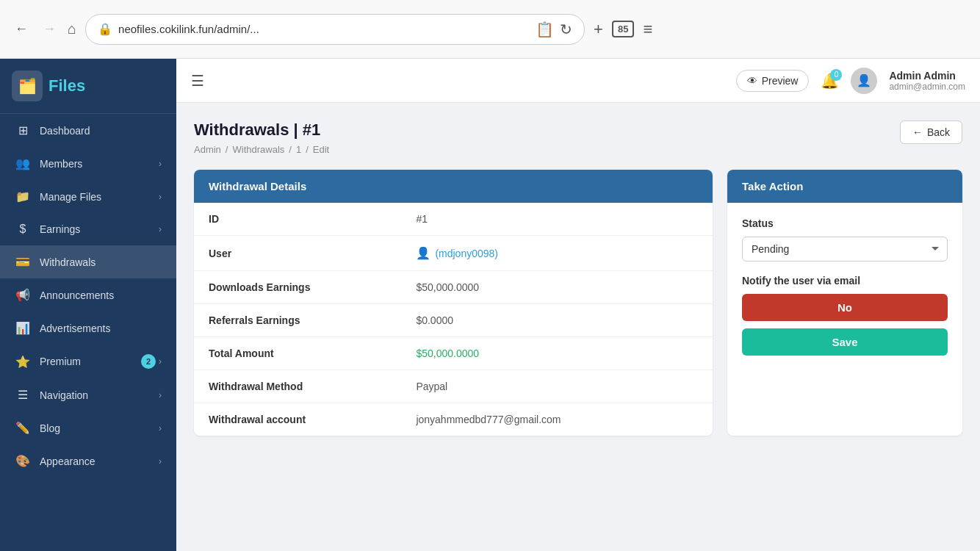 The width and height of the screenshot is (980, 551). Describe the element at coordinates (88, 163) in the screenshot. I see `sidebar-item-members: 👥 Members ›` at that location.